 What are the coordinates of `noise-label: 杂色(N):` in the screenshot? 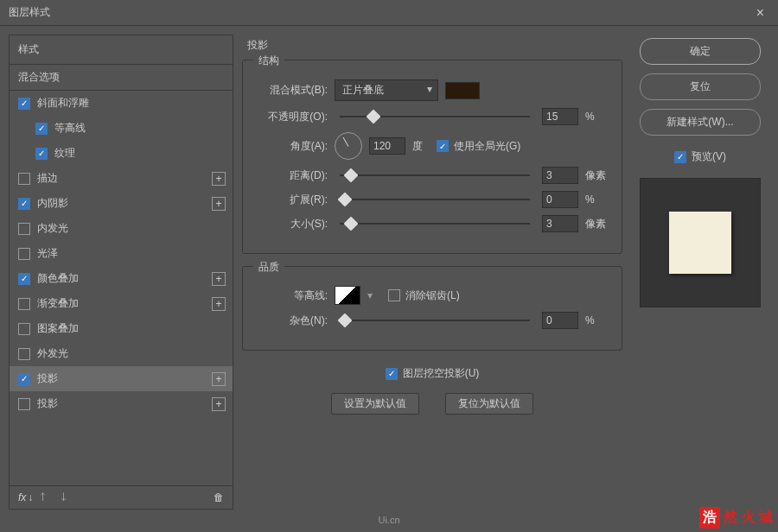 It's located at (293, 321).